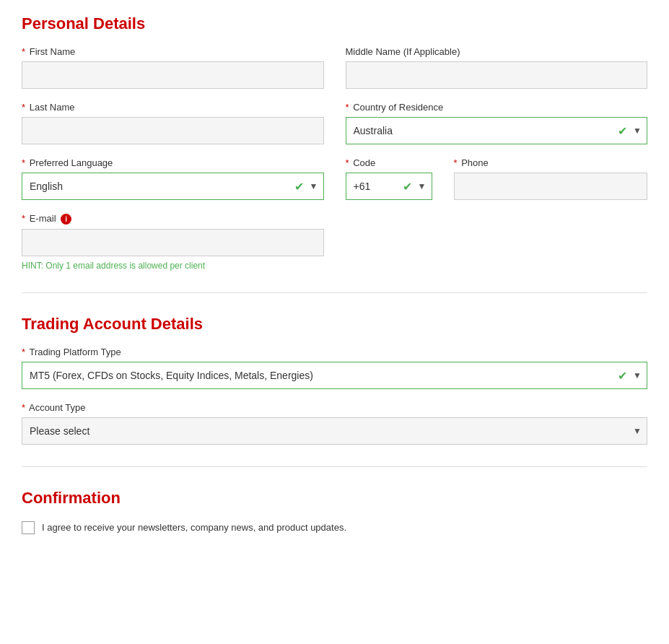  What do you see at coordinates (173, 179) in the screenshot?
I see `preferred-language-group: * Preferred Language English ✔ ▼` at bounding box center [173, 179].